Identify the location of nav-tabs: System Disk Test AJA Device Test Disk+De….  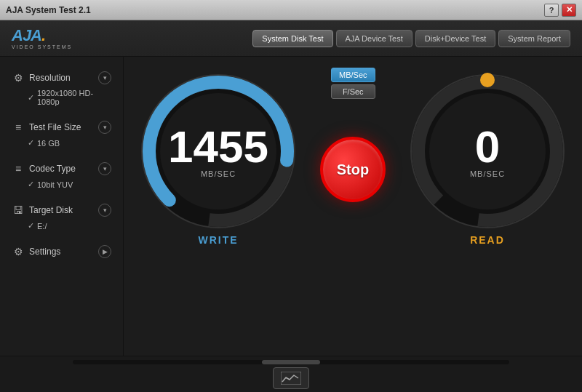
(412, 39).